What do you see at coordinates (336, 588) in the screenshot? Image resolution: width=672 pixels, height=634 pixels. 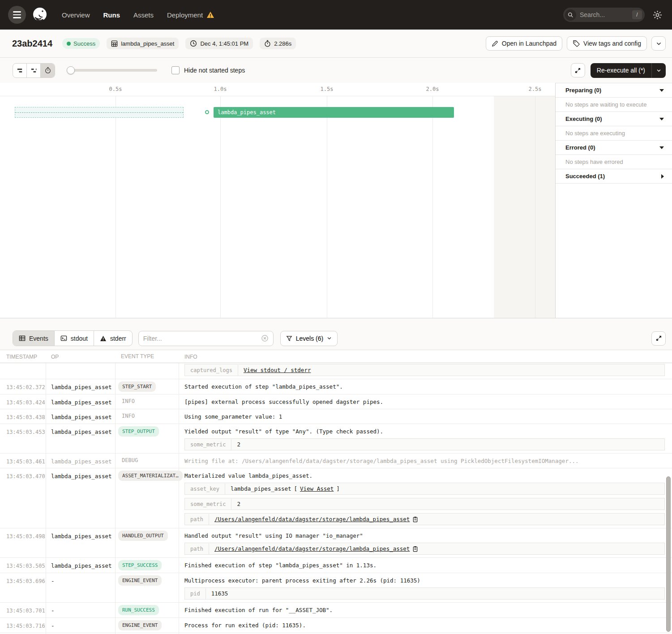 I see `log-row: 13:45:03.696 - ENGINE_EVENT Multiprocess…` at bounding box center [336, 588].